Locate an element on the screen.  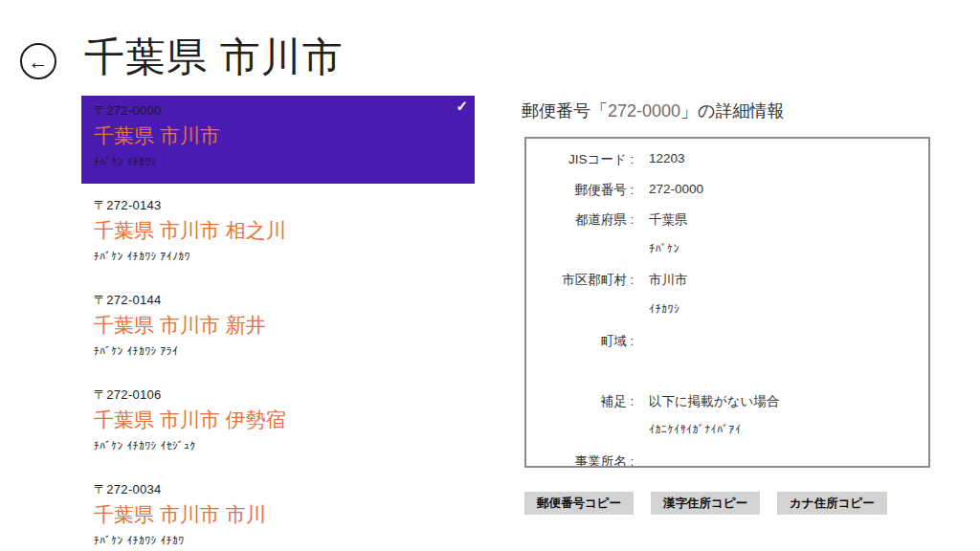
item-address: 千葉県 市川市 相之川 is located at coordinates (284, 231).